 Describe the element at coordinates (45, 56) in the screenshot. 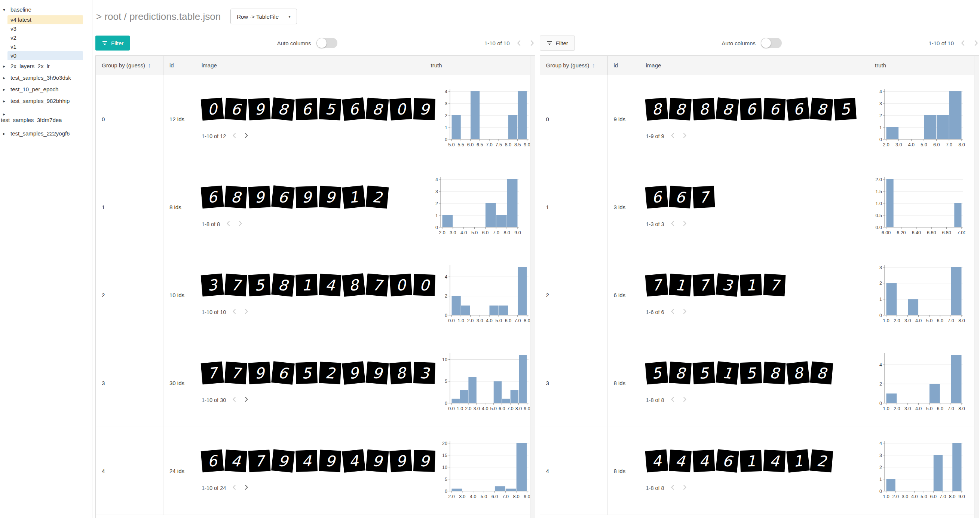

I see `version-item-v0: v0` at that location.